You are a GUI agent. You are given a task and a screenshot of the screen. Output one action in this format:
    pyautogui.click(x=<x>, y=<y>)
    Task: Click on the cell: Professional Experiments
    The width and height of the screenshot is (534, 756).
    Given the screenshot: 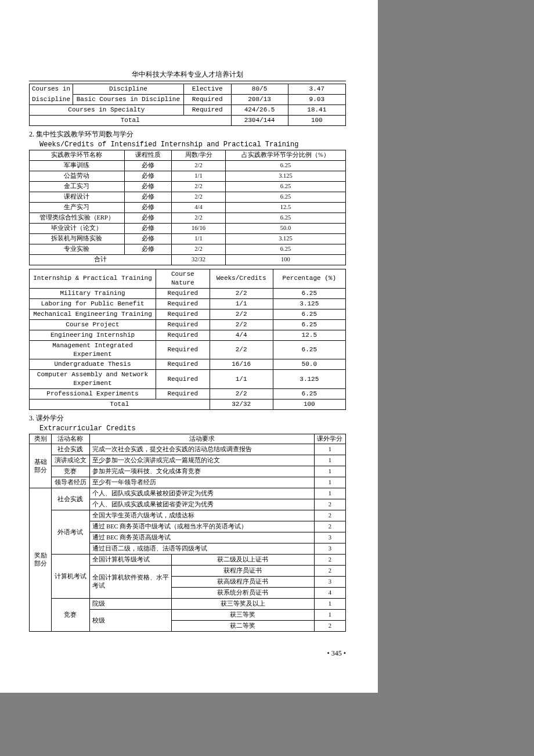 What is the action you would take?
    pyautogui.click(x=93, y=394)
    